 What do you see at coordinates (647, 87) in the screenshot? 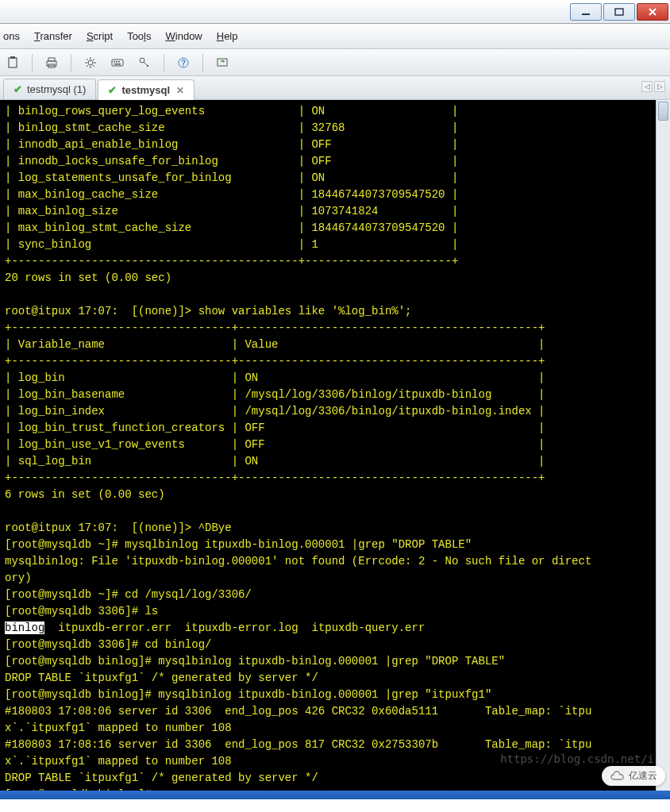
I see `tab-prev-icon: ◁` at bounding box center [647, 87].